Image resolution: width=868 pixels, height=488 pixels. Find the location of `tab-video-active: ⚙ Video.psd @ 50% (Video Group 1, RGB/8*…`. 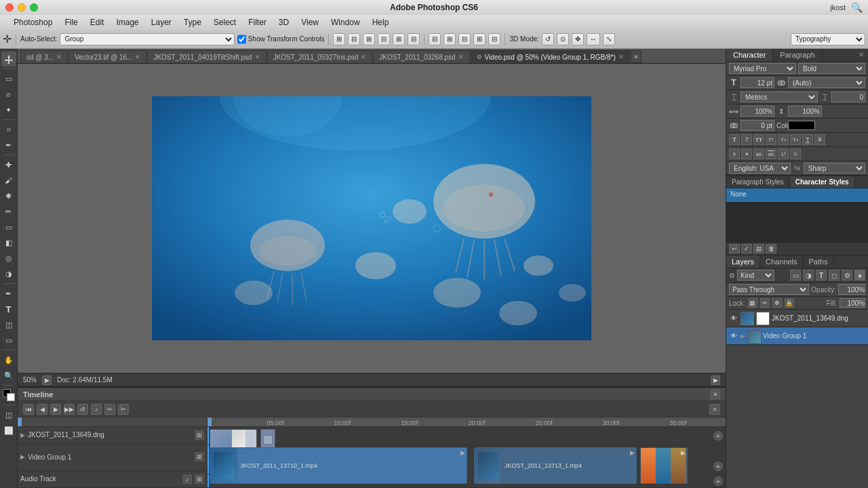

tab-video-active: ⚙ Video.psd @ 50% (Video Group 1, RGB/8*… is located at coordinates (551, 57).